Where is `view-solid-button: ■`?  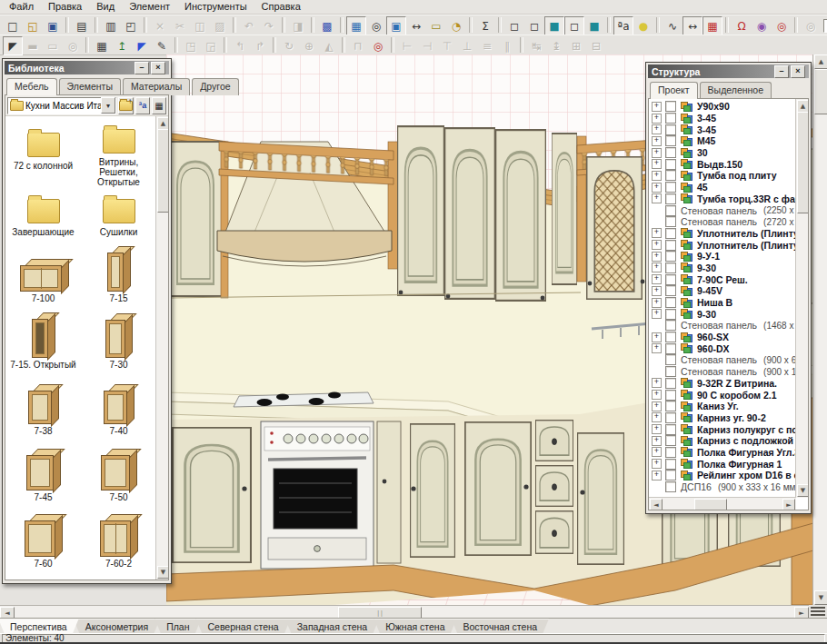 view-solid-button: ■ is located at coordinates (554, 25).